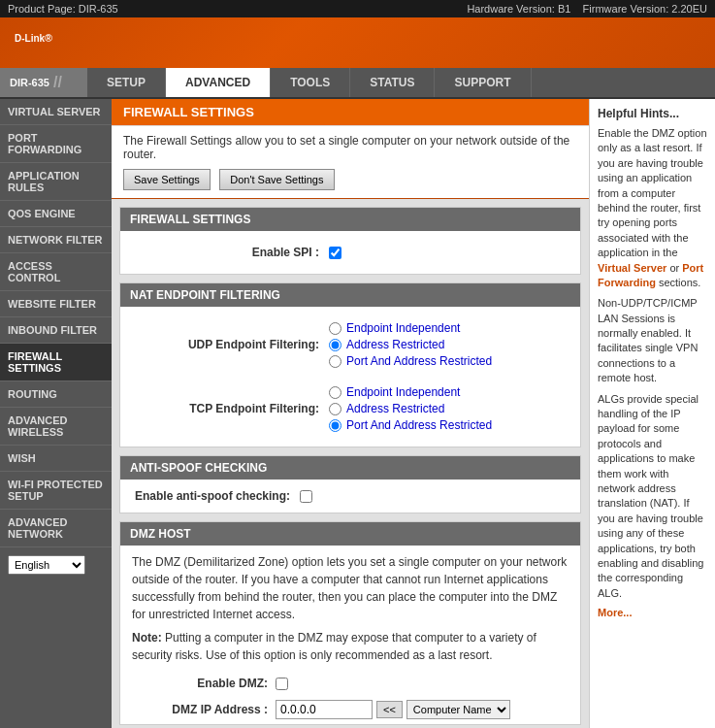 The width and height of the screenshot is (715, 728). Describe the element at coordinates (357, 83) in the screenshot. I see `nav-tabs: DIR-635 // SETUP ADVANCED TOOLS STATUS S…` at that location.